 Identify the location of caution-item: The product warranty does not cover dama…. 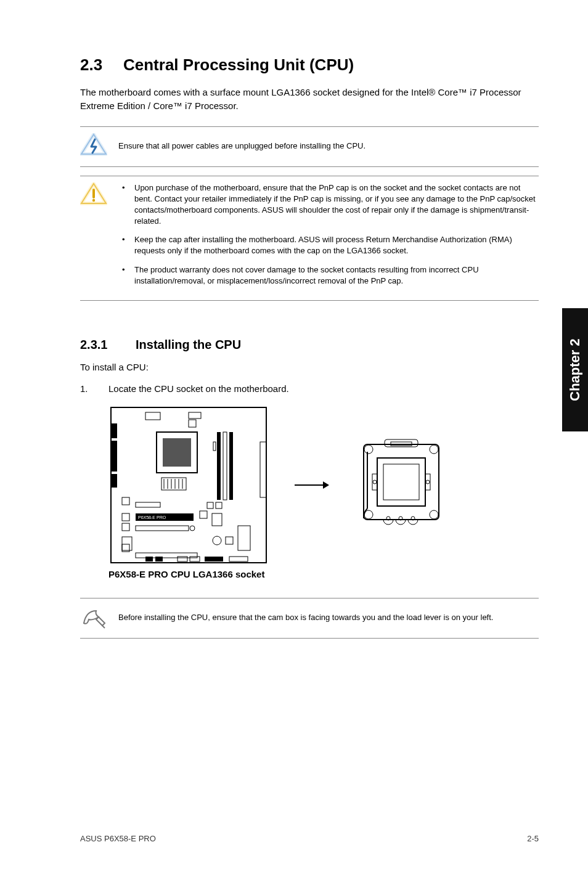
(329, 276).